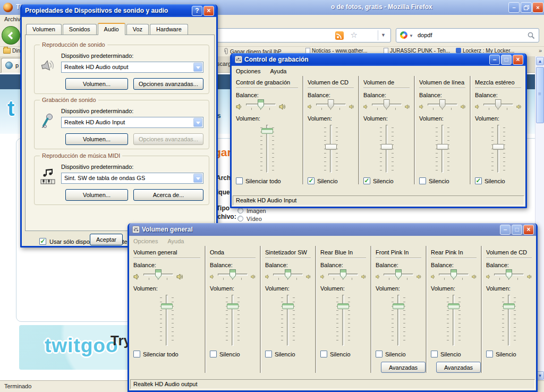 Image resolution: width=544 pixels, height=392 pixels. I want to click on recording-volume-button: Volumen..., so click(97, 139).